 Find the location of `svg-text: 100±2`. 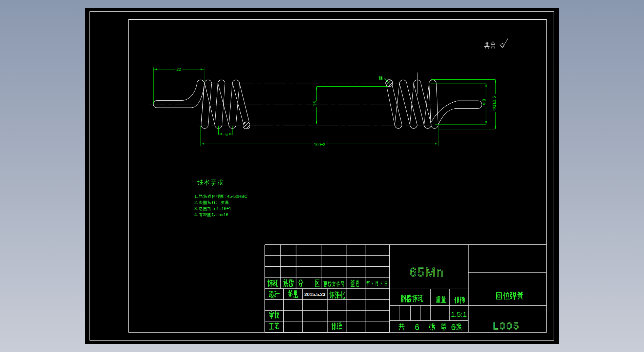

svg-text: 100±2 is located at coordinates (320, 145).